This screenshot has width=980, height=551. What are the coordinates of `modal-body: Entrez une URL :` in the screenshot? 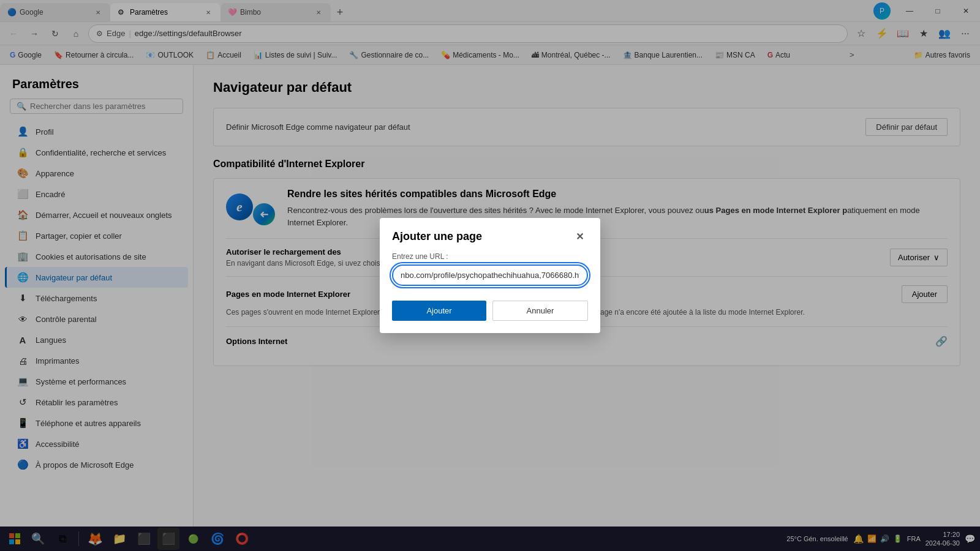 It's located at (490, 274).